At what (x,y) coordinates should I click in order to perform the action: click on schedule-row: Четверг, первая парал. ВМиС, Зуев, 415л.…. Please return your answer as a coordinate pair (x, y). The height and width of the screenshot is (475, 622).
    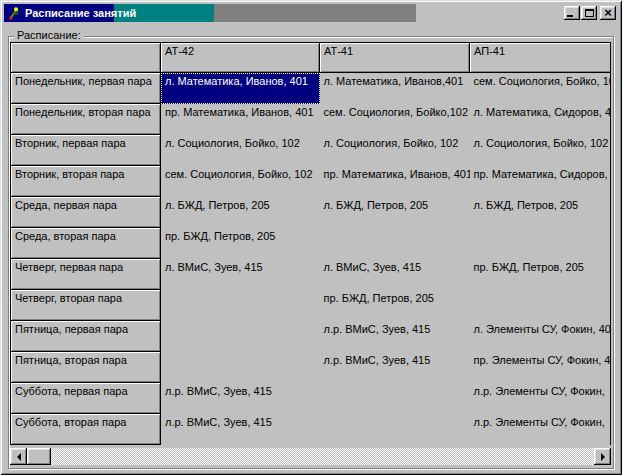
    Looking at the image, I should click on (312, 274).